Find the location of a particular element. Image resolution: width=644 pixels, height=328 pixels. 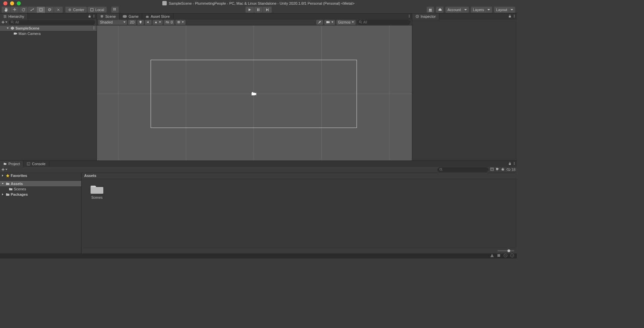

hierarchy-item: Main Camera is located at coordinates (48, 34).